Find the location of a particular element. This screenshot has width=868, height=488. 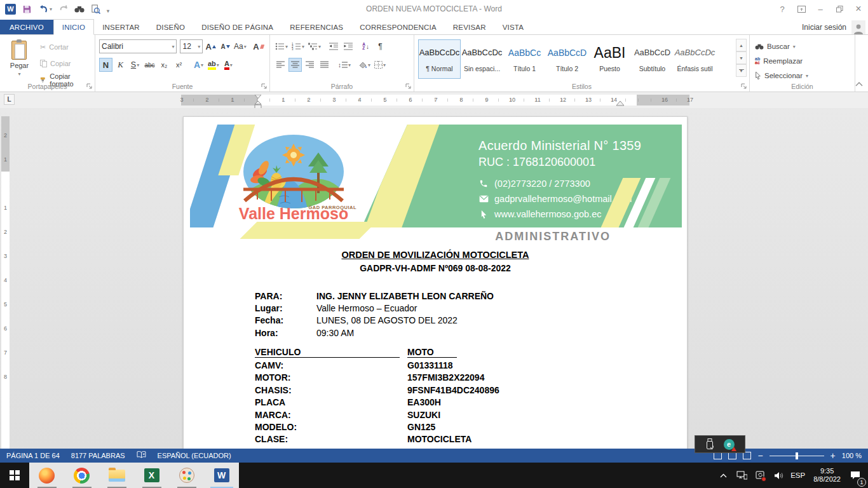

collapse-ribbon-button is located at coordinates (859, 84).